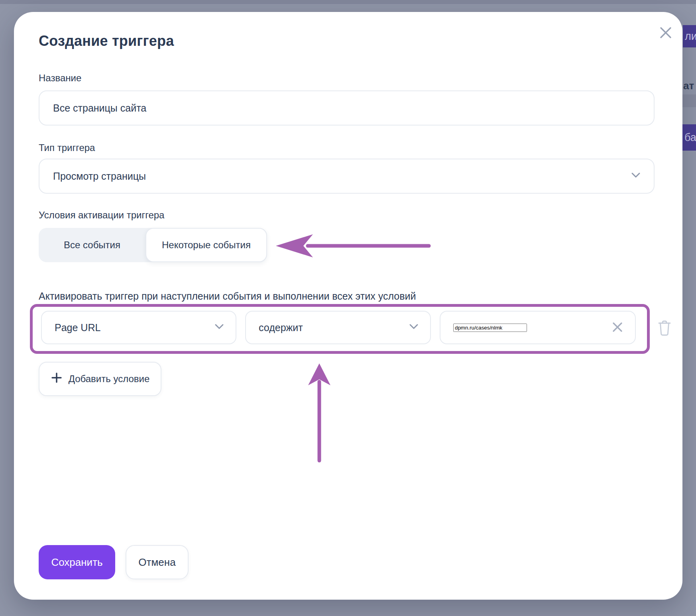  I want to click on plus-icon, so click(57, 379).